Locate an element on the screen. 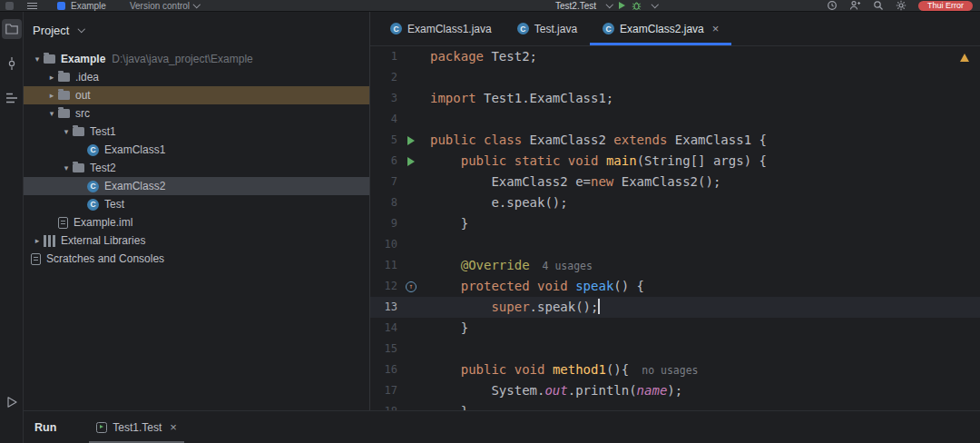 This screenshot has height=443, width=980. run-panel-title: Run is located at coordinates (45, 428).